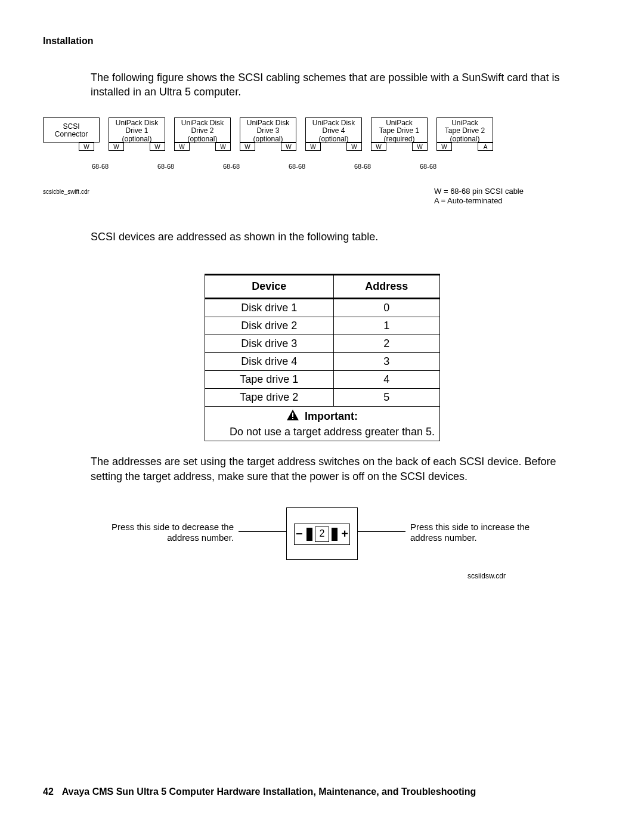 The image size is (644, 833). What do you see at coordinates (259, 792) in the screenshot?
I see `page-footer: 42 Avaya CMS Sun Ultra 5 Computer Hardwa…` at bounding box center [259, 792].